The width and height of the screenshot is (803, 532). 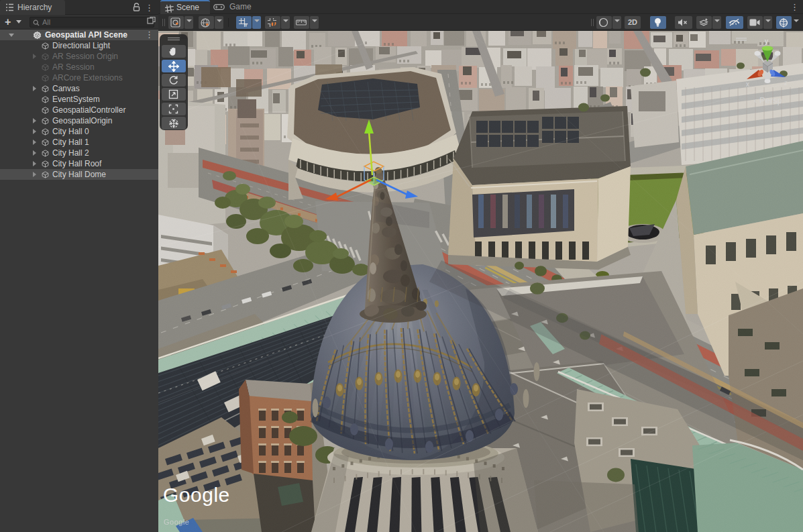 What do you see at coordinates (766, 42) in the screenshot?
I see `svg-text: y` at bounding box center [766, 42].